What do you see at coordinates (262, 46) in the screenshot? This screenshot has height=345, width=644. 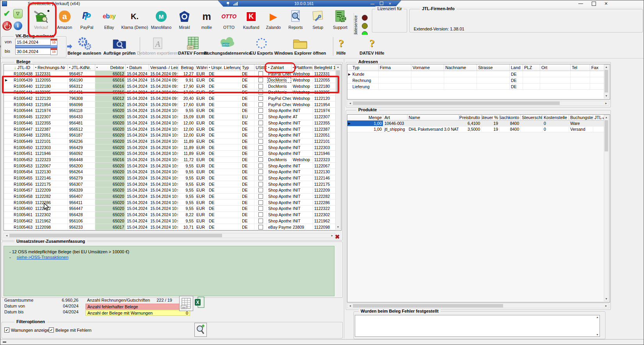 I see `action-eu-exports: EU Exports` at bounding box center [262, 46].